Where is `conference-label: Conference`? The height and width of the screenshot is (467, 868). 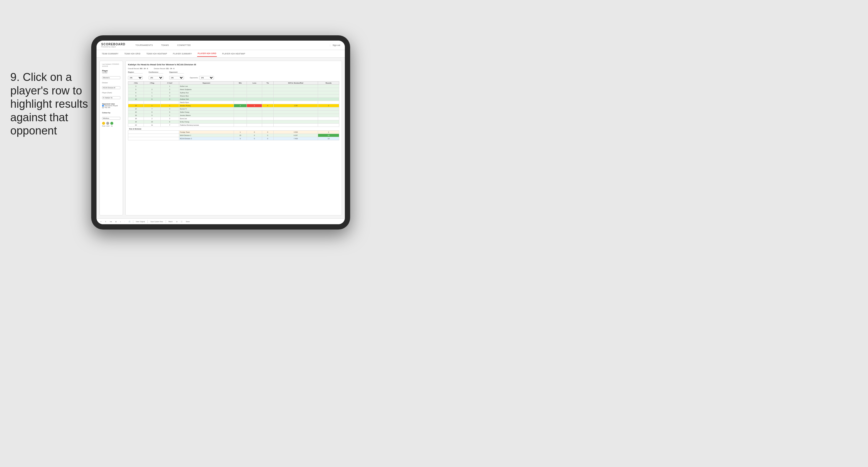
conference-label: Conference is located at coordinates (156, 72).